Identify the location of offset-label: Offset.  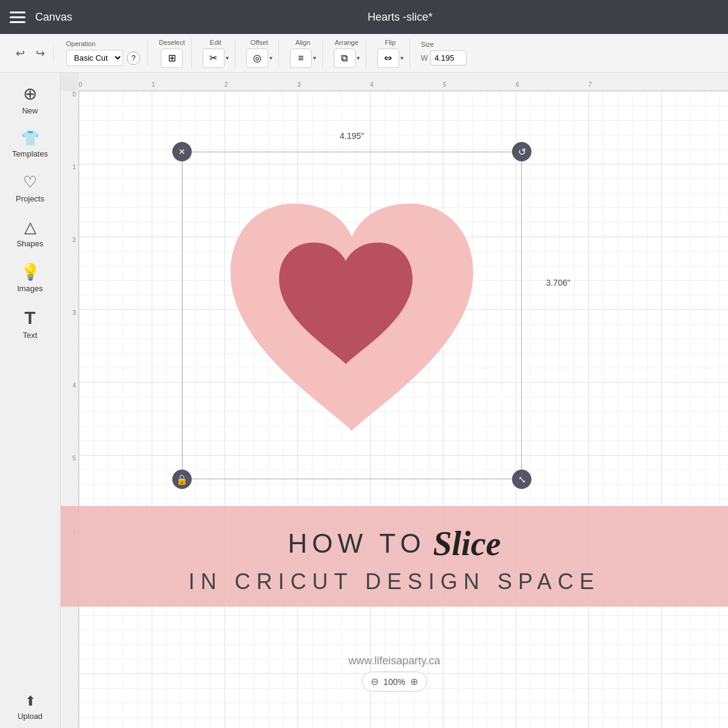
(260, 42).